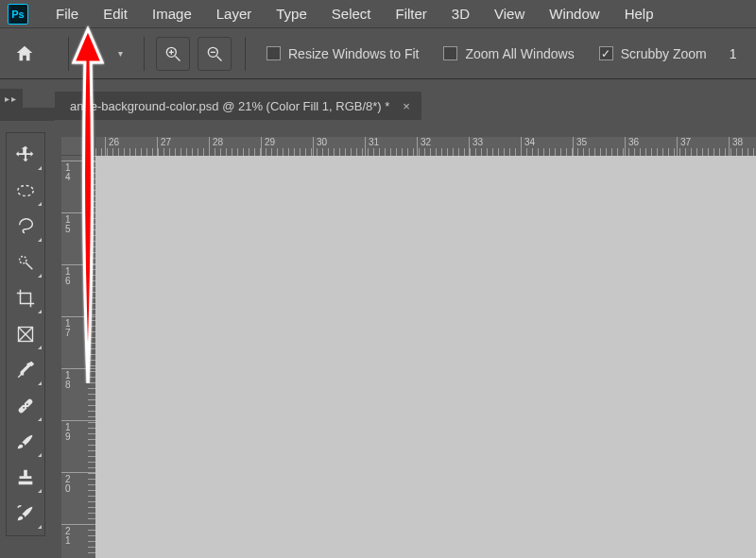 This screenshot has height=558, width=756. What do you see at coordinates (342, 54) in the screenshot?
I see `resize-windows-checkbox: Resize Windows to Fit` at bounding box center [342, 54].